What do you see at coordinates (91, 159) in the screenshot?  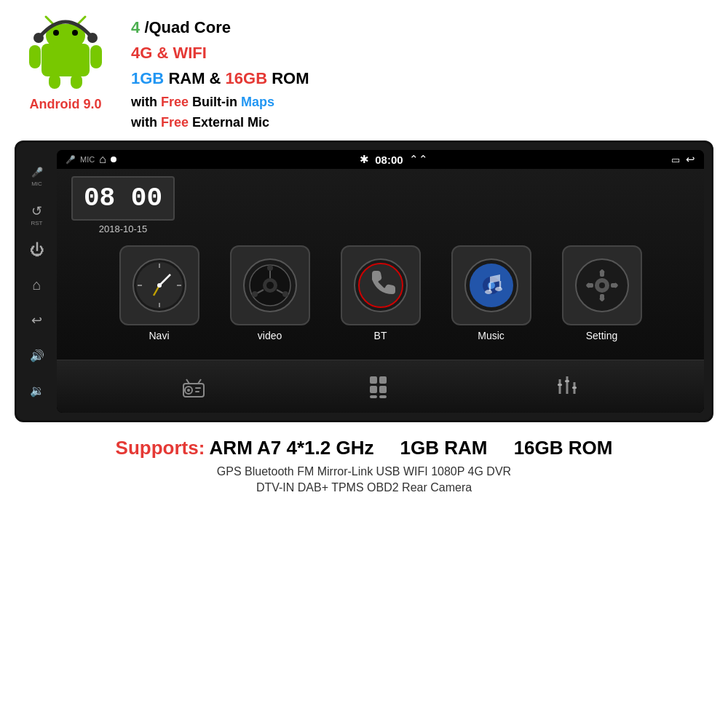 I see `status-left: 🎤 MIC ⌂` at bounding box center [91, 159].